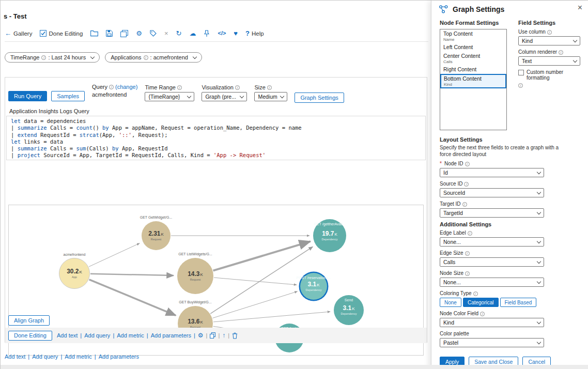 The height and width of the screenshot is (369, 588). What do you see at coordinates (549, 41) in the screenshot?
I see `use-column-select: Kind` at bounding box center [549, 41].